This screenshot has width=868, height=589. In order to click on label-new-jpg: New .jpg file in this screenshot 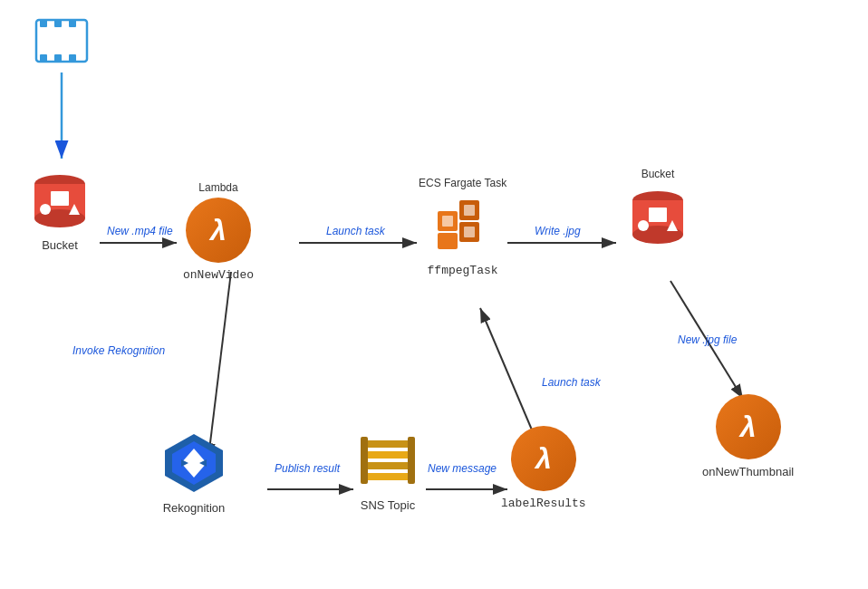, I will do `click(707, 340)`.